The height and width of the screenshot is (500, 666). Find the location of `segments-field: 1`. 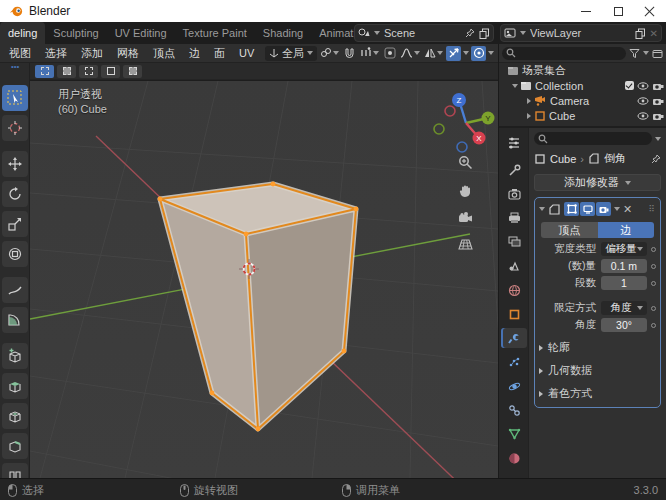

segments-field: 1 is located at coordinates (624, 283).